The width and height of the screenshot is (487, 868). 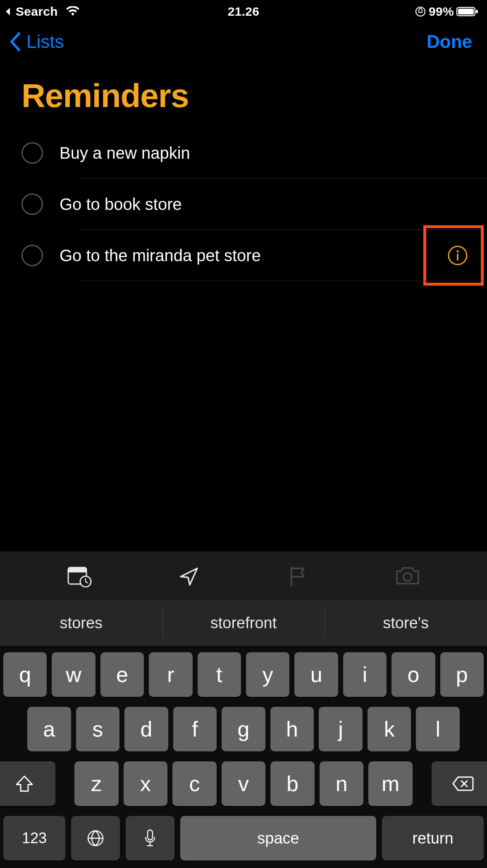 I want to click on key-p: p, so click(x=462, y=675).